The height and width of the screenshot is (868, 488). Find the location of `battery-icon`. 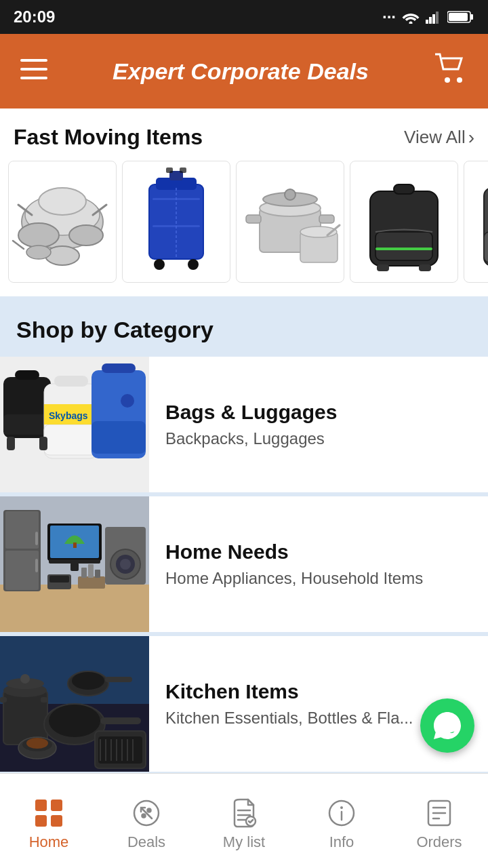

battery-icon is located at coordinates (461, 17).